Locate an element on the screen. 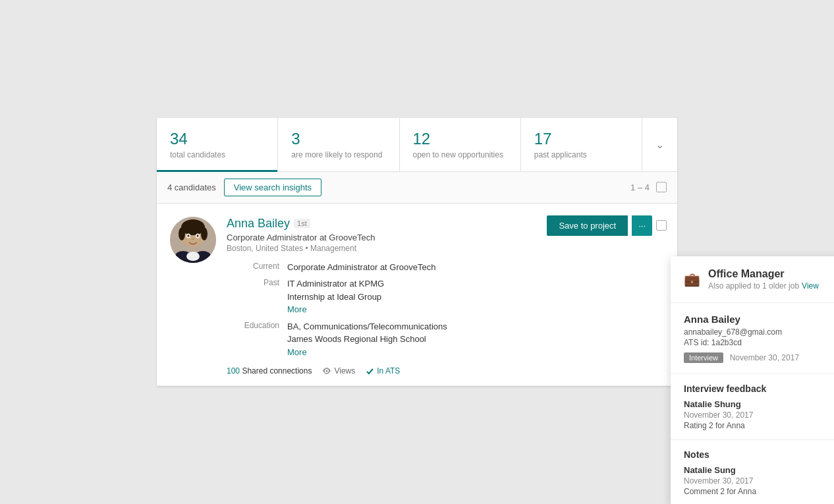 This screenshot has height=504, width=834. popup-card: 💼 Office Manager Also applied to 1 older… is located at coordinates (752, 380).